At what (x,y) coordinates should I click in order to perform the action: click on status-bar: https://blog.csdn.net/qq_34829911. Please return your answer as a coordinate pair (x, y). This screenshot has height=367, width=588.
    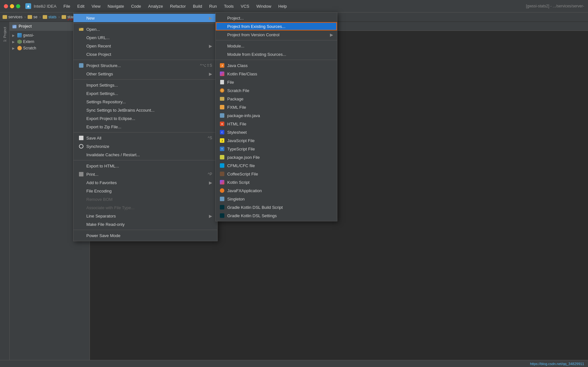
    Looking at the image, I should click on (294, 363).